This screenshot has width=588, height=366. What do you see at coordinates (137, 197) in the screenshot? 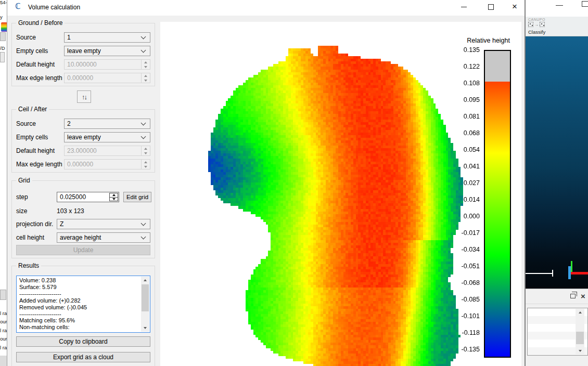
I see `edit-grid-button: Edit grid` at bounding box center [137, 197].